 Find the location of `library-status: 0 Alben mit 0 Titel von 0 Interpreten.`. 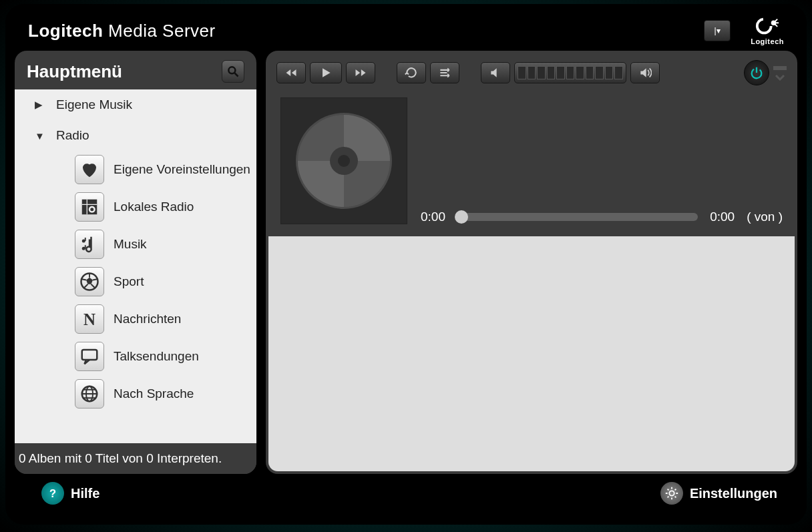

library-status: 0 Alben mit 0 Titel von 0 Interpreten. is located at coordinates (136, 459).